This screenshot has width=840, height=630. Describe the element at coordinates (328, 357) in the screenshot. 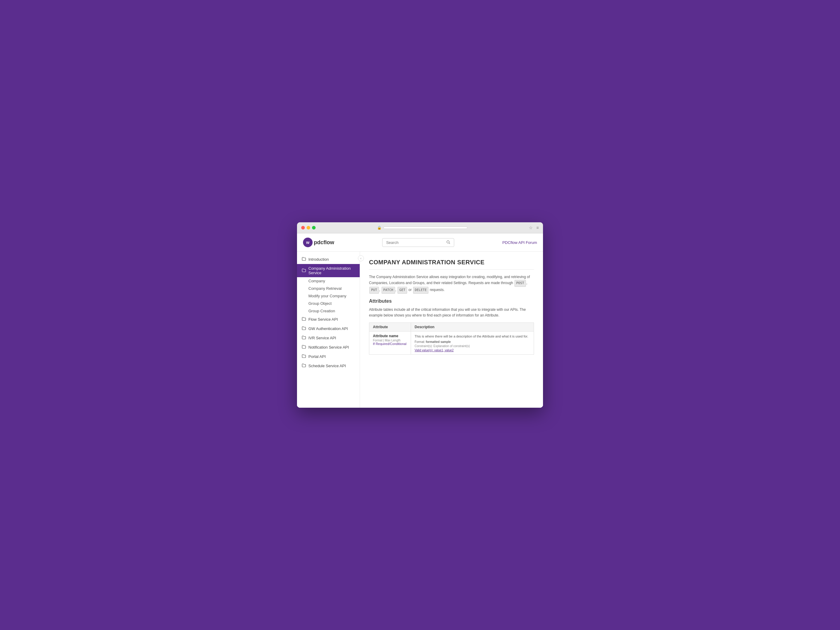

I see `sidebar-item-portal-api: Portal API` at that location.